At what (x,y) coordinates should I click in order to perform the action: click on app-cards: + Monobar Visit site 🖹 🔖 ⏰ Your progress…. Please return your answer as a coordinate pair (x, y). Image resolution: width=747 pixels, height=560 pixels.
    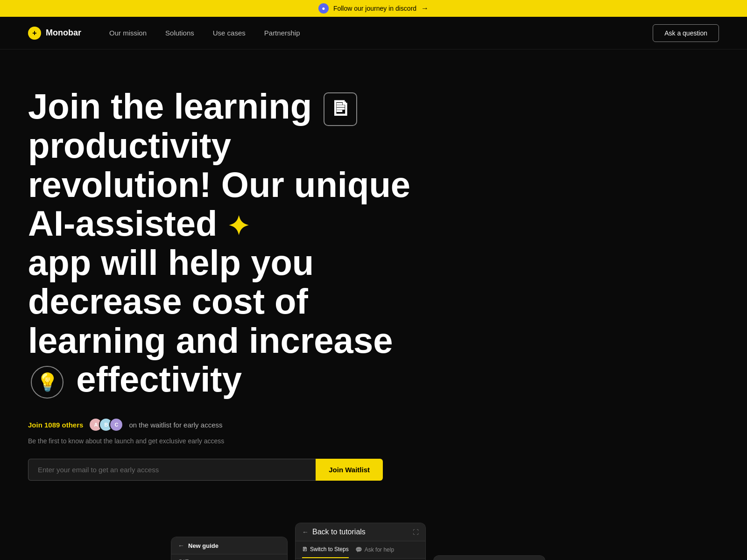
    Looking at the image, I should click on (411, 541).